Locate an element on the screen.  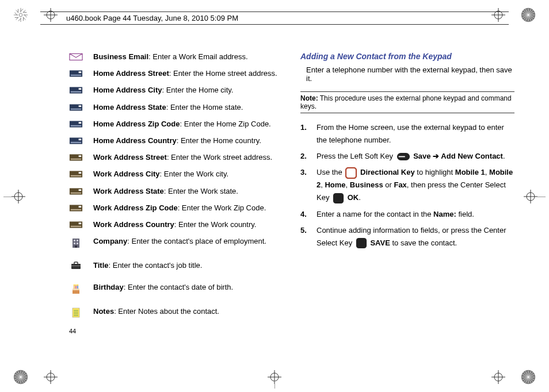
header-bar: u460.book Page 44 Tuesday, June 8, 2010 … is located at coordinates (274, 18).